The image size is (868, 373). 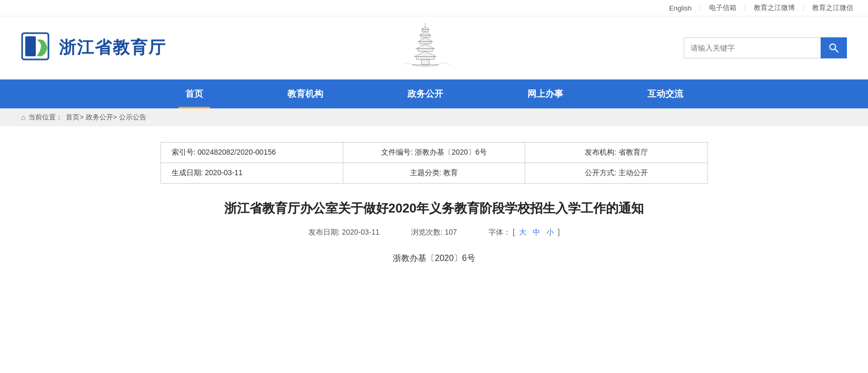 I want to click on font-small-btn: 小, so click(x=550, y=232).